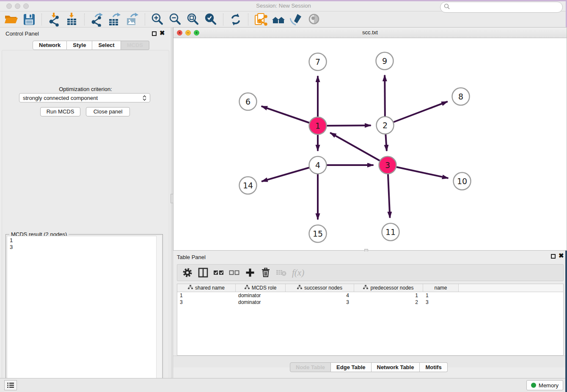 This screenshot has width=567, height=392. I want to click on add-row-icon, so click(250, 273).